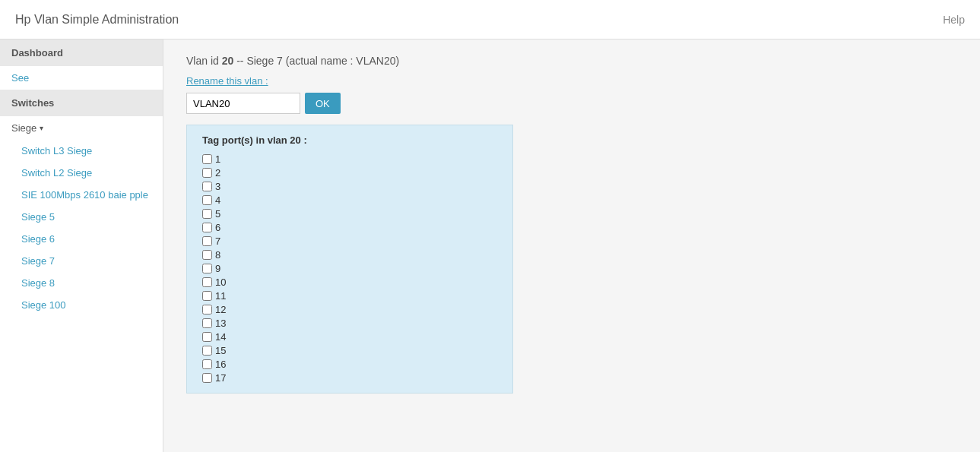  Describe the element at coordinates (350, 324) in the screenshot. I see `port-item: 13` at that location.